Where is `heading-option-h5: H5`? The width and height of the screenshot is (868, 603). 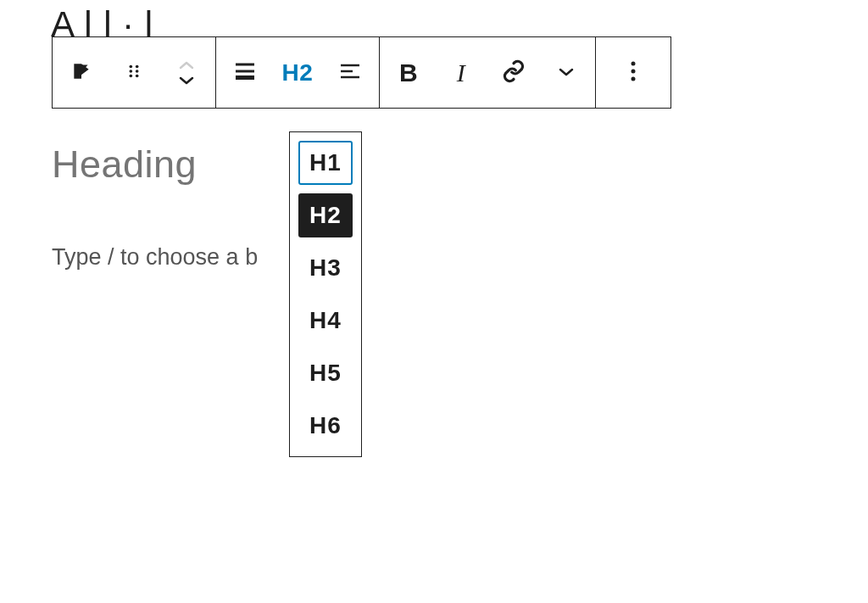
heading-option-h5: H5 is located at coordinates (326, 373).